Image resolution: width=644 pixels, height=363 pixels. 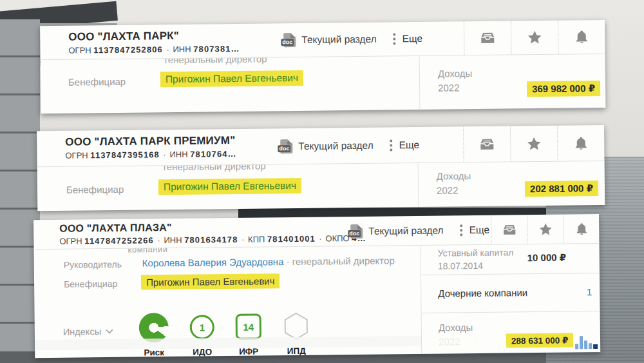 I want to click on income-section: Доходы 2022 288 631 000 ₽, so click(x=511, y=333).